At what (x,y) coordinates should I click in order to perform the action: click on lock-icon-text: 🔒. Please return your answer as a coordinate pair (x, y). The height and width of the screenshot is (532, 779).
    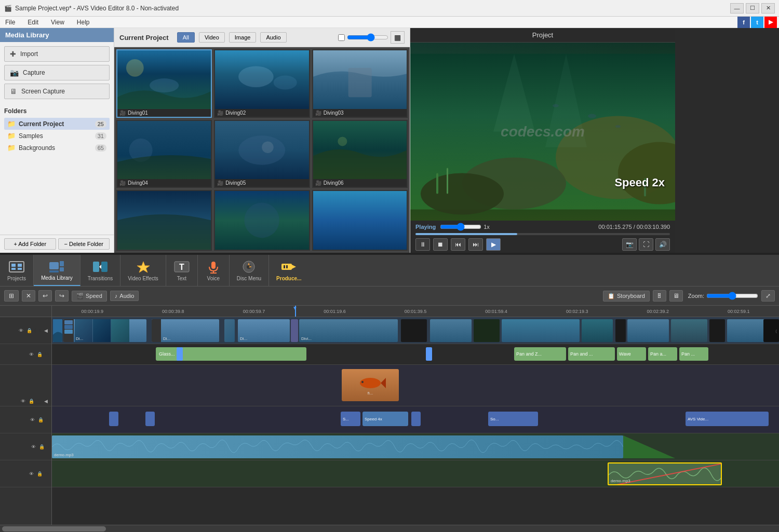
    Looking at the image, I should click on (41, 420).